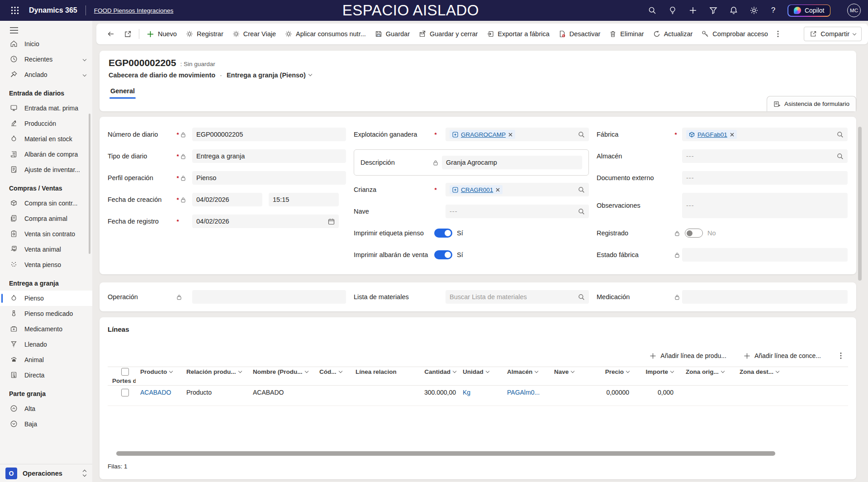 The image size is (868, 482). I want to click on grid-more-commands-button, so click(841, 356).